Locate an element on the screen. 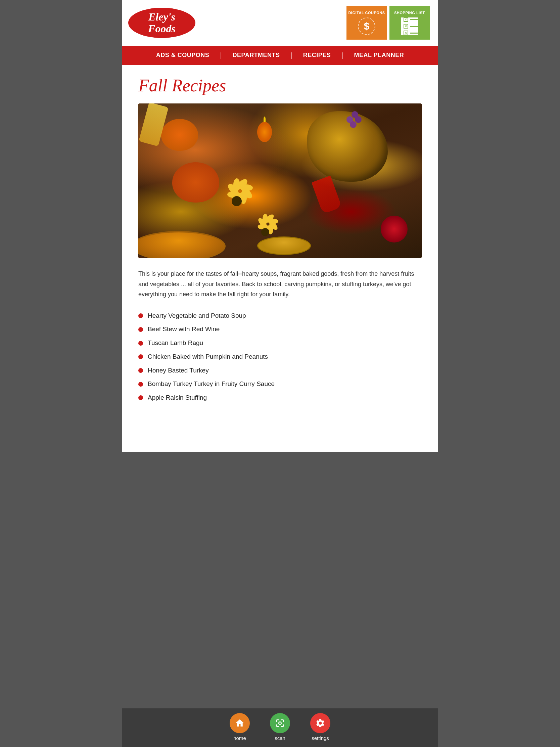 Image resolution: width=560 pixels, height=747 pixels. recipe-name: Beef Stew with Red Wine is located at coordinates (184, 330).